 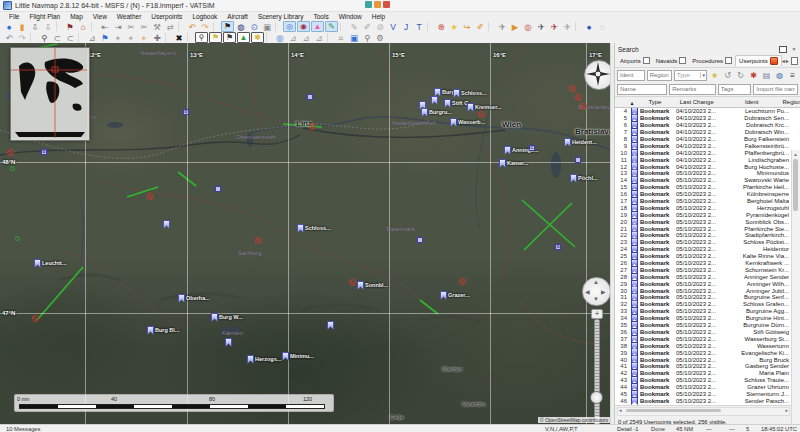 I want to click on table-row: 44Bookmark05/10/2023 2...Grazer Uhrturm, so click(x=708, y=388).